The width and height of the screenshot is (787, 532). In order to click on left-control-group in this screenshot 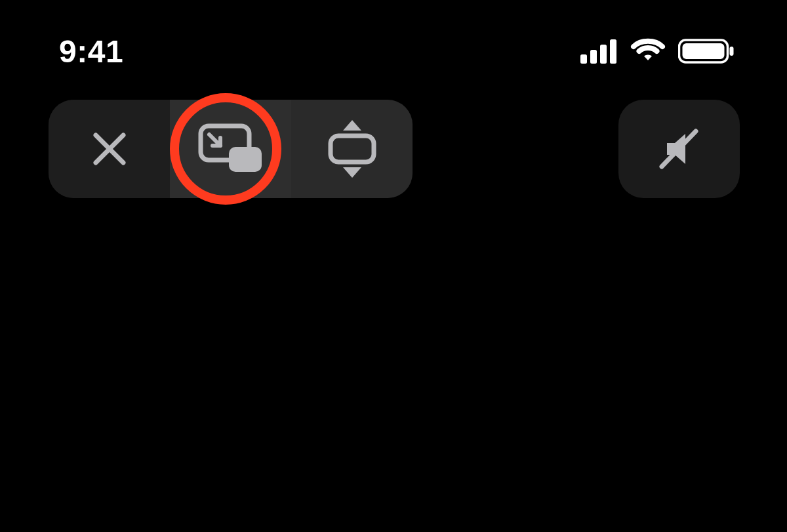, I will do `click(231, 149)`.